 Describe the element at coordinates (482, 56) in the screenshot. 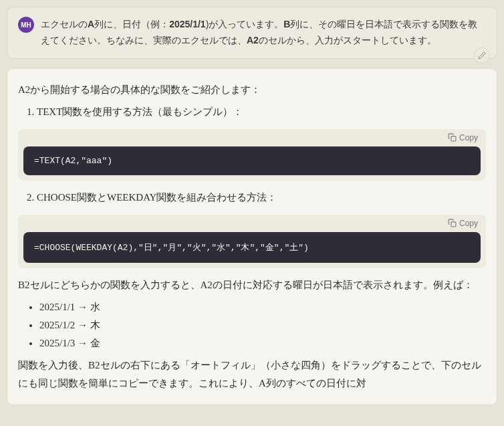

I see `pencil-icon` at that location.